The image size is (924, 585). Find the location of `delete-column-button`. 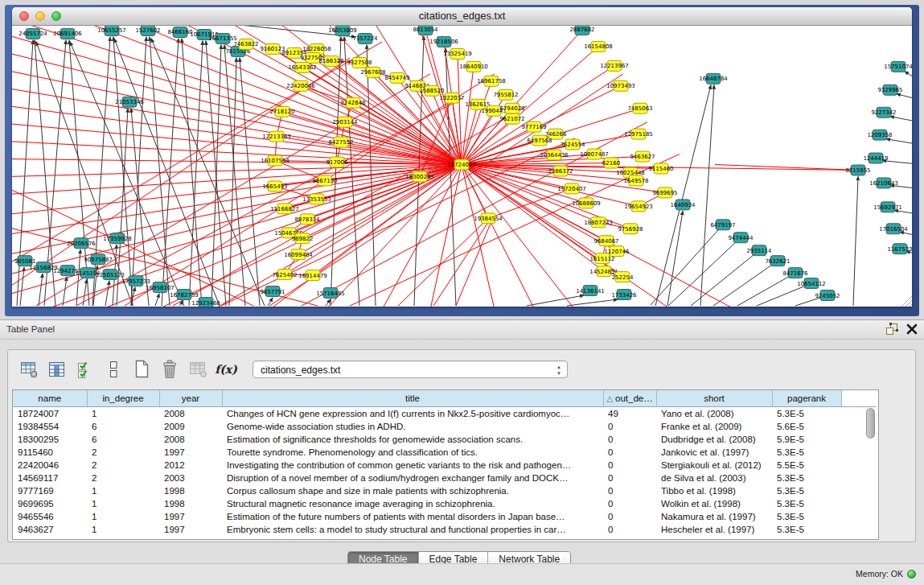

delete-column-button is located at coordinates (170, 369).